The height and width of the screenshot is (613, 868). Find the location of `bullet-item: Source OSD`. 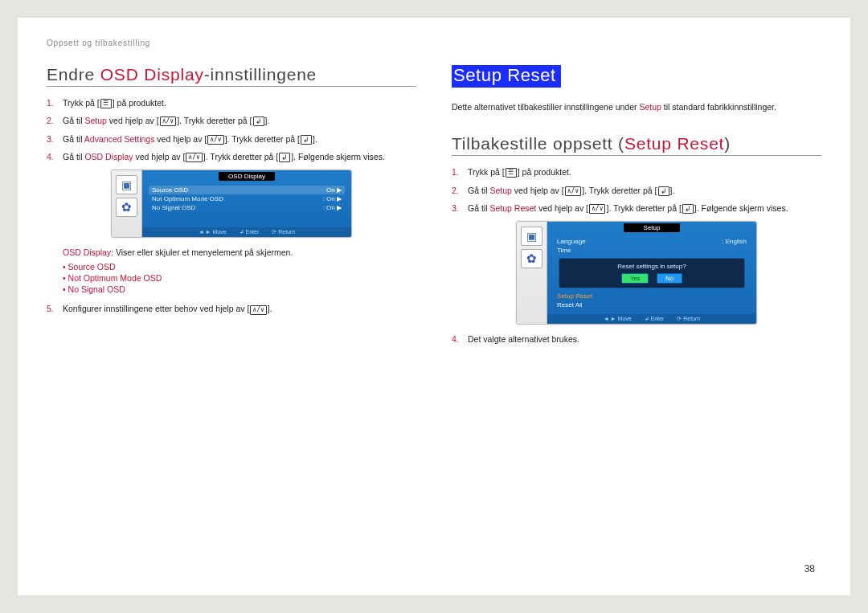

bullet-item: Source OSD is located at coordinates (240, 267).